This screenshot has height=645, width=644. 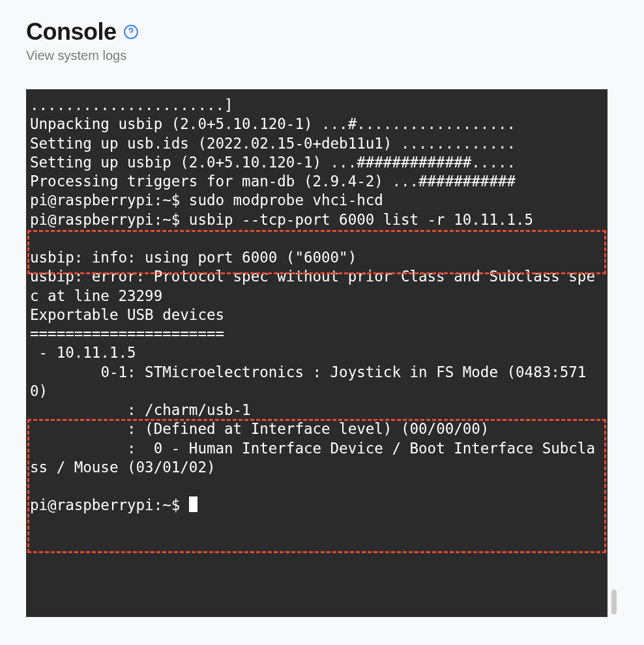 I want to click on page-subtitle: View system logs, so click(x=322, y=56).